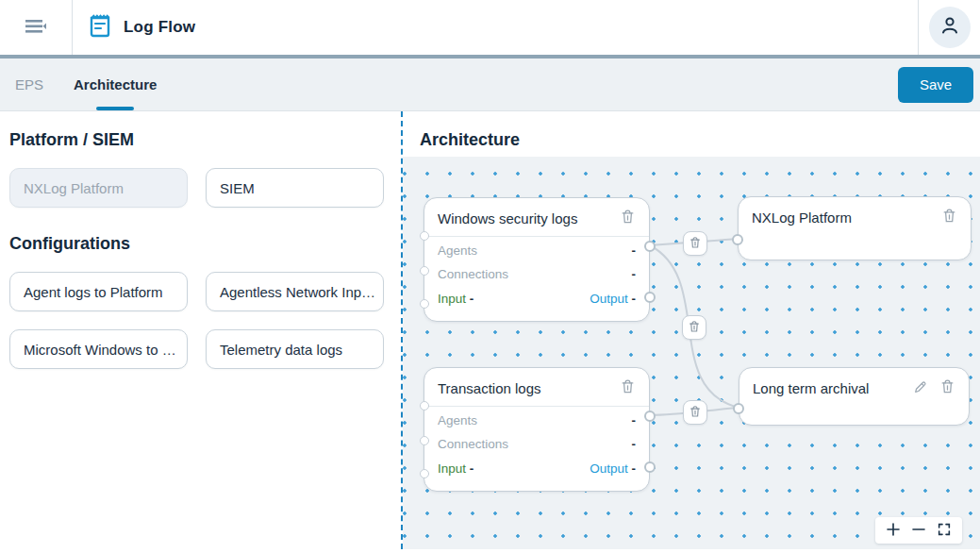 This screenshot has height=553, width=980. What do you see at coordinates (950, 27) in the screenshot?
I see `user-avatar` at bounding box center [950, 27].